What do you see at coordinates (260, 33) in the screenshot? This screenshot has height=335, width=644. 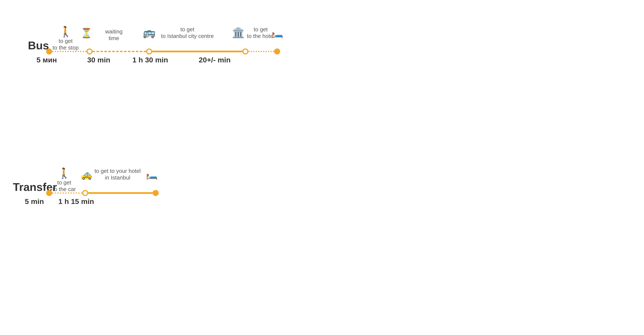 I see `hotel-right-label-group: to get to the hotel` at bounding box center [260, 33].